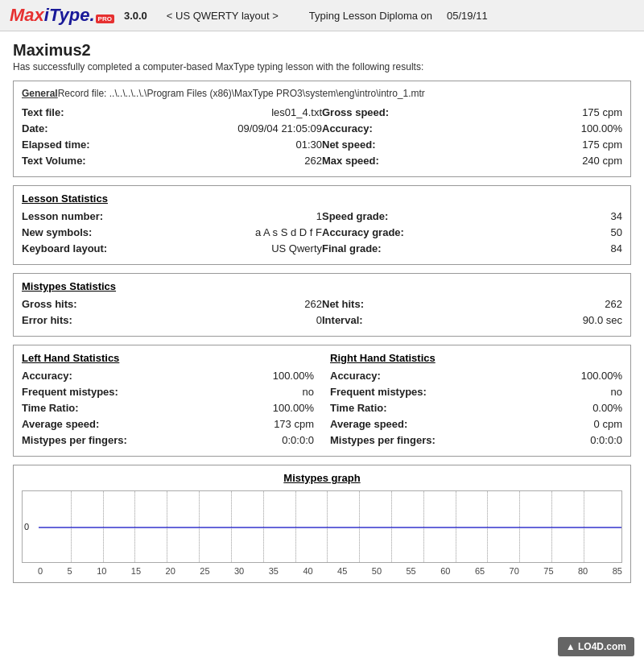 Image resolution: width=644 pixels, height=666 pixels. I want to click on x-label: 70, so click(514, 571).